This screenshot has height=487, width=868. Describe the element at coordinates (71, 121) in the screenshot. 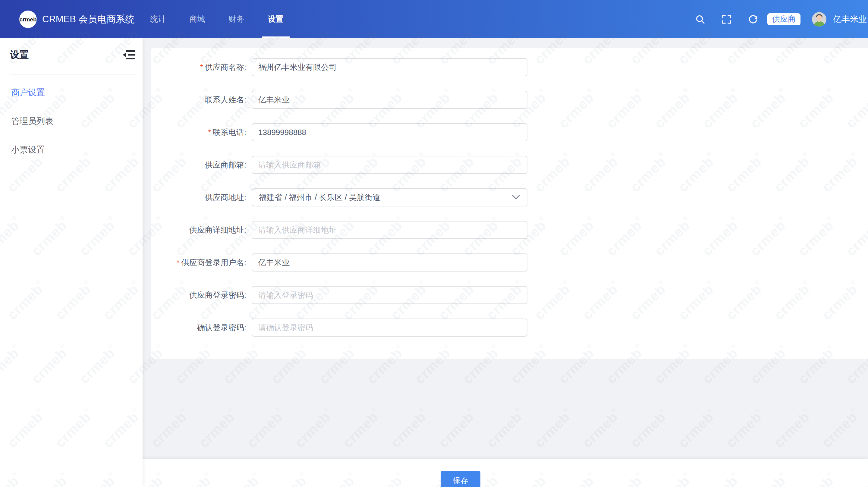

I see `sidebar-item-1: 管理员列表` at that location.